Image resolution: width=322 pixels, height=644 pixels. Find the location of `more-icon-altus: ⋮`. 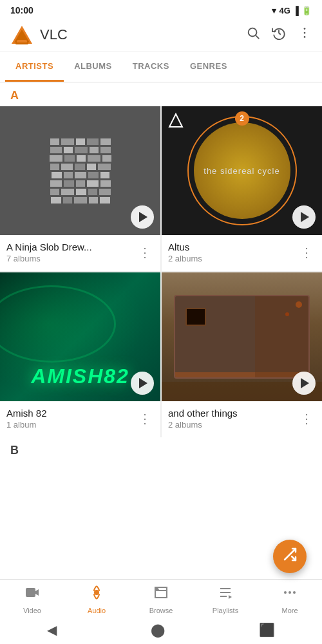

more-icon-altus: ⋮ is located at coordinates (307, 252).